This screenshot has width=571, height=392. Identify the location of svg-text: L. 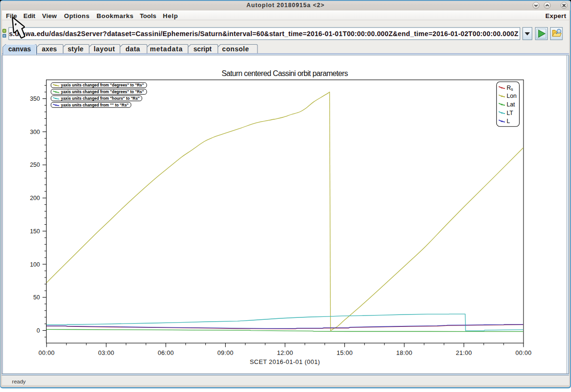
(508, 121).